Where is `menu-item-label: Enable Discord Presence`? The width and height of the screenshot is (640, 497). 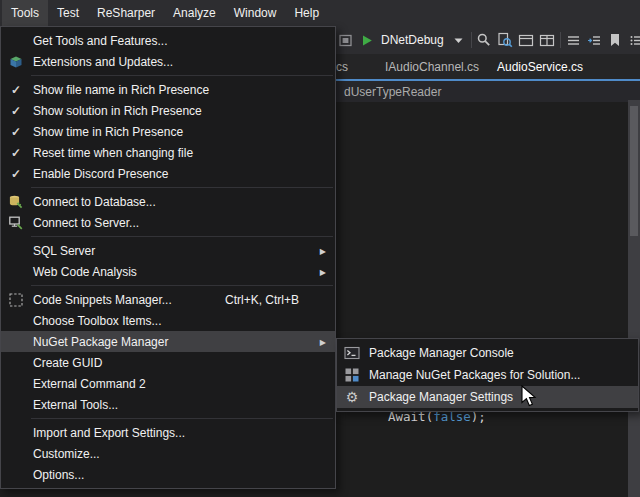
menu-item-label: Enable Discord Presence is located at coordinates (100, 174).